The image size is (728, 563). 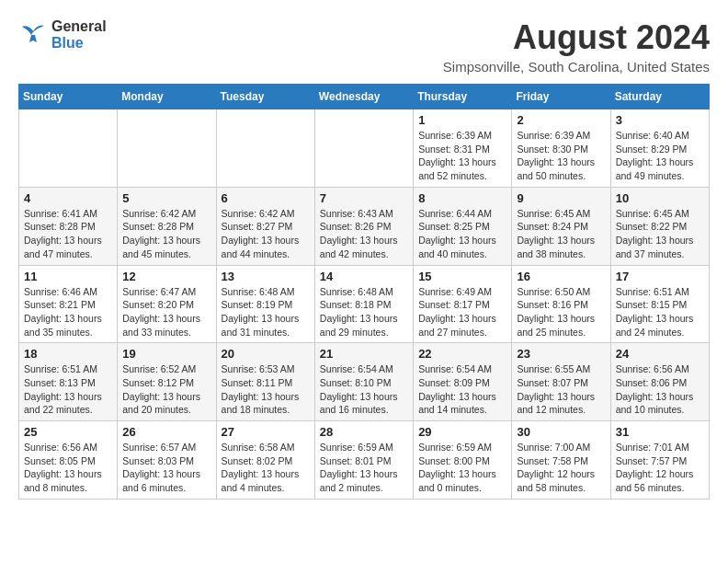 What do you see at coordinates (166, 432) in the screenshot?
I see `day-number: 26` at bounding box center [166, 432].